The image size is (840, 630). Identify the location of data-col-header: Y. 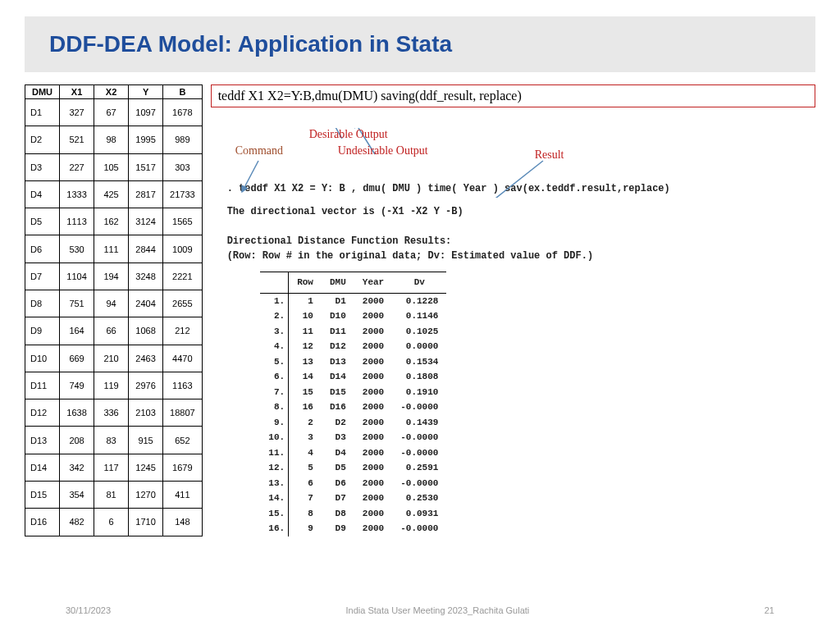
(146, 92).